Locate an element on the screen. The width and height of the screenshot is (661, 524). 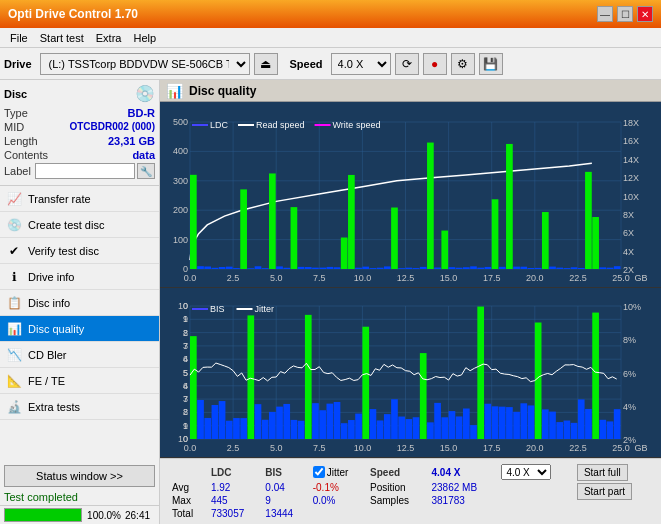
nav-label-disc-info: Disc info is located at coordinates (49, 303).